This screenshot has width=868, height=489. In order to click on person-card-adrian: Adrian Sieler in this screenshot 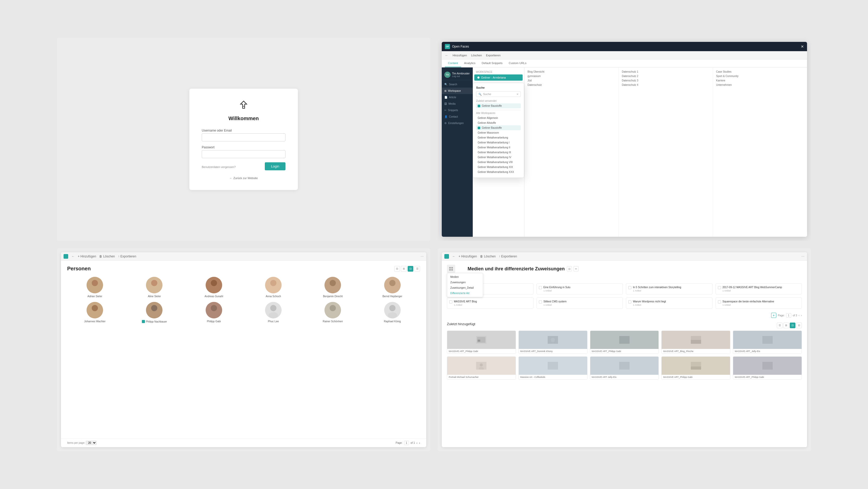, I will do `click(95, 287)`.